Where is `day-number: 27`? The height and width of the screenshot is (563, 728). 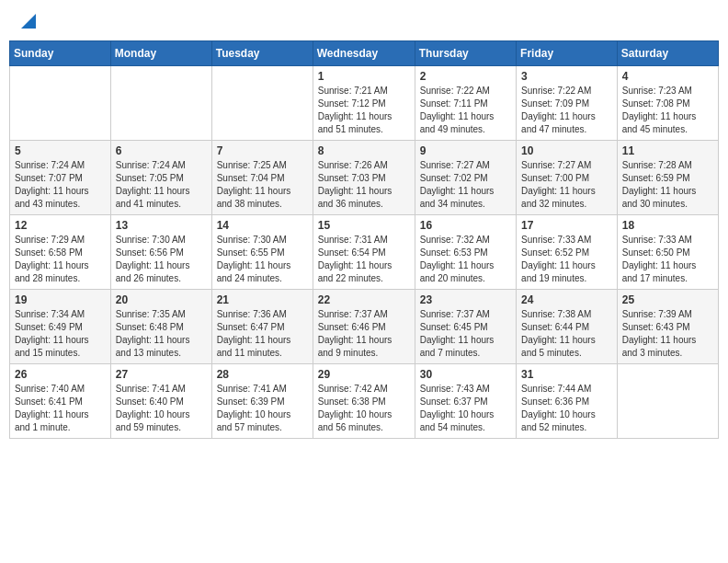
day-number: 27 is located at coordinates (162, 374).